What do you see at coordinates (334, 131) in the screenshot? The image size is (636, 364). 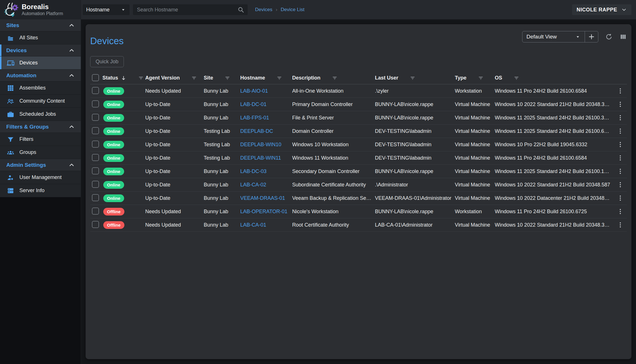 I see `description-cell: Domain Controller` at bounding box center [334, 131].